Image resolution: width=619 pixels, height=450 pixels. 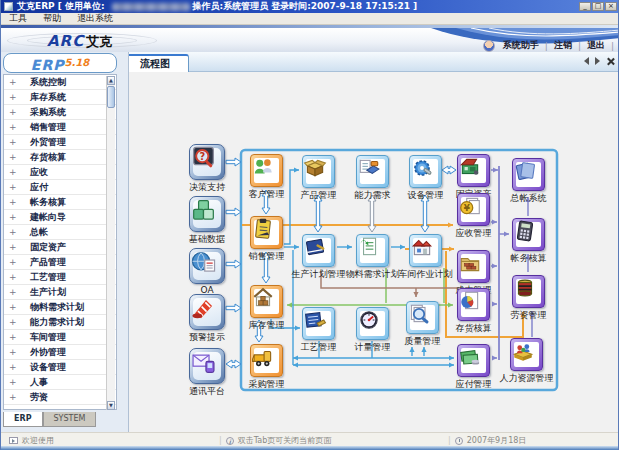 I want to click on tab-flowchart: 流程图, so click(x=155, y=63).